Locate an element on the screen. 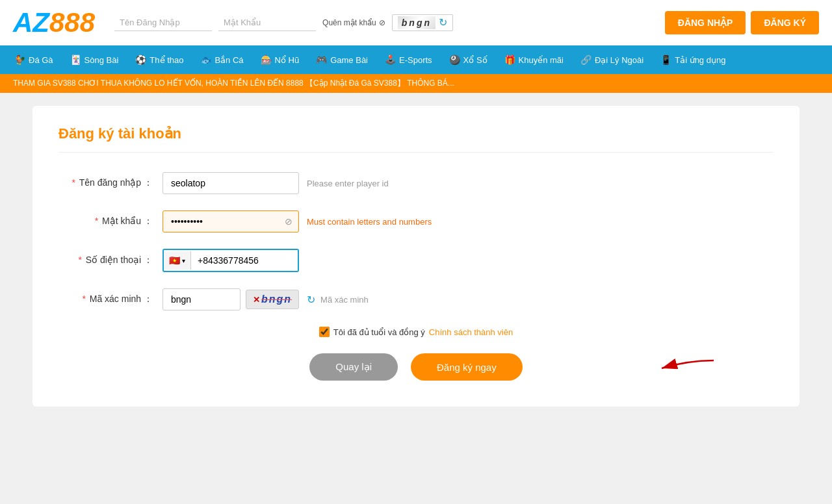 The image size is (832, 504). back-button: Quay lại is located at coordinates (354, 367).